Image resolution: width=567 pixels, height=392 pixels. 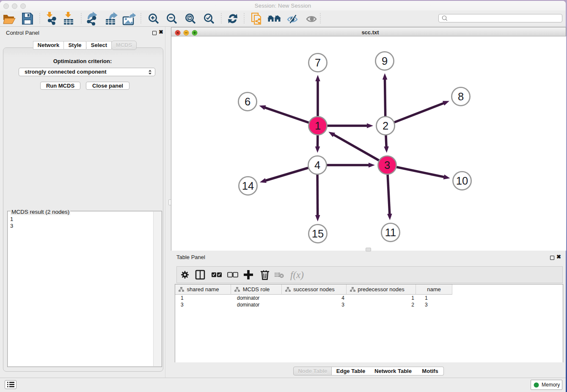 I want to click on svg-text: 6, so click(x=248, y=102).